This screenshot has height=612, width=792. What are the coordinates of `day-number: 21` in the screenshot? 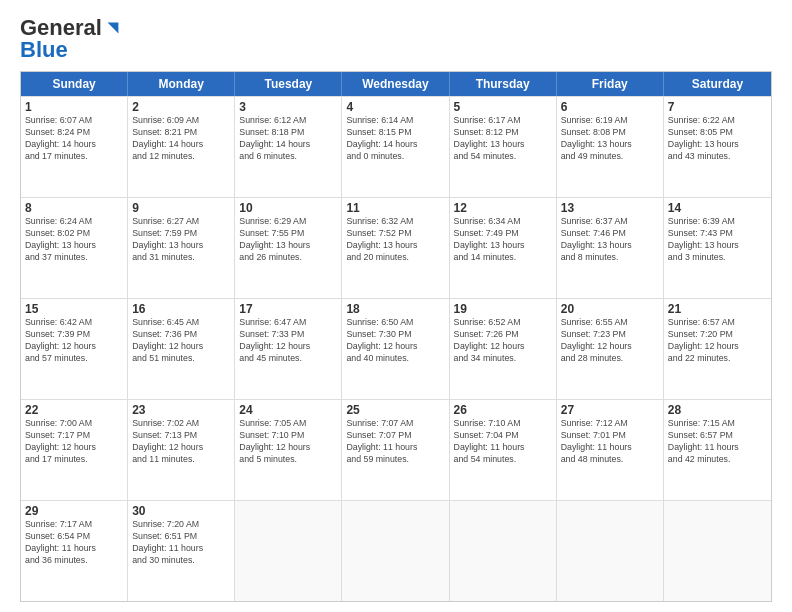 It's located at (718, 309).